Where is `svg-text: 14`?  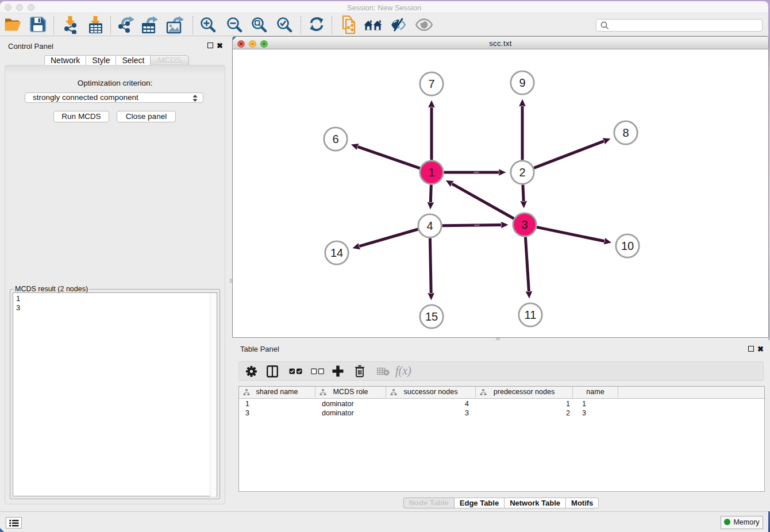
svg-text: 14 is located at coordinates (337, 253).